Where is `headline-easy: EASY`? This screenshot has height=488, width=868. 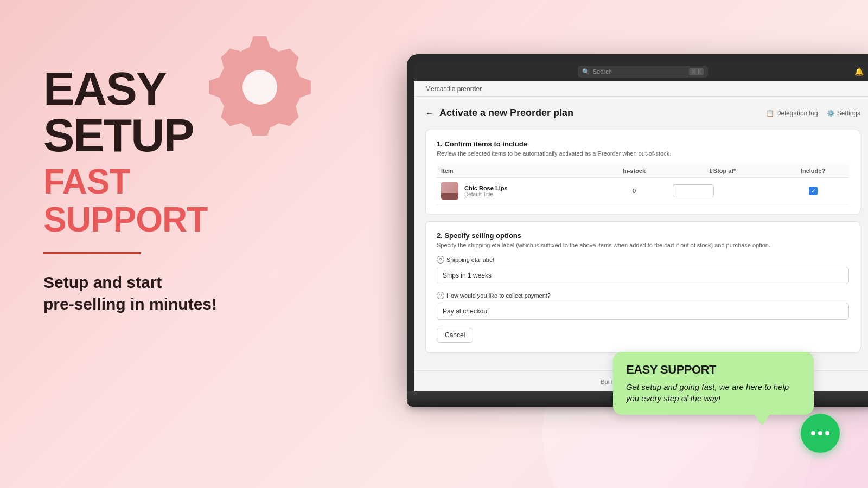
headline-easy: EASY is located at coordinates (163, 88).